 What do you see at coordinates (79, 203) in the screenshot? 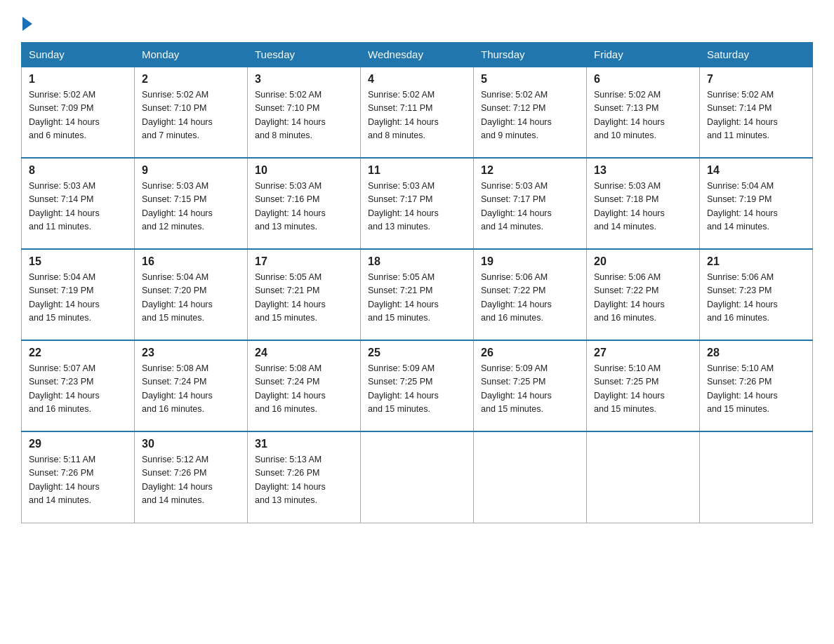
I see `calendar-cell: 8Sunrise: 5:03 AMSunset: 7:14 PMDaylight…` at bounding box center [79, 203].